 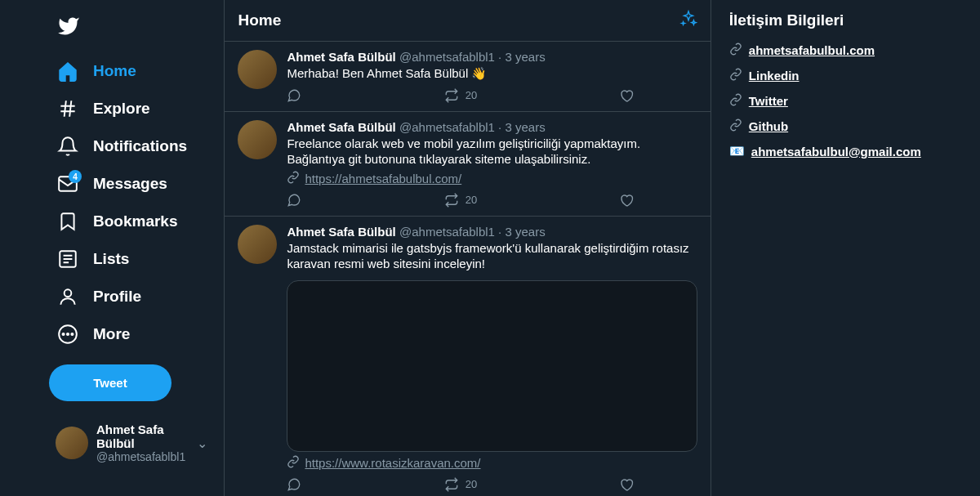 I want to click on nav-lists-label: Lists, so click(x=111, y=259).